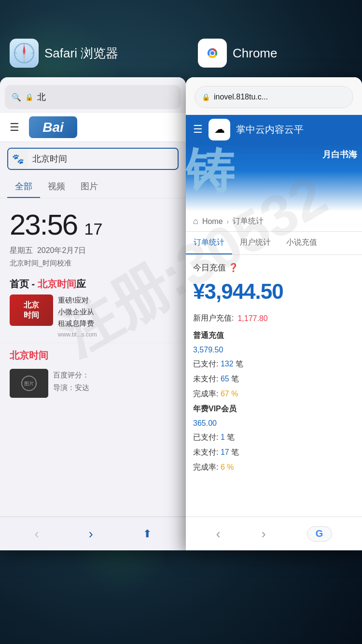  Describe the element at coordinates (115, 383) in the screenshot. I see `movie-info: 百度评分： 导演：安达` at that location.